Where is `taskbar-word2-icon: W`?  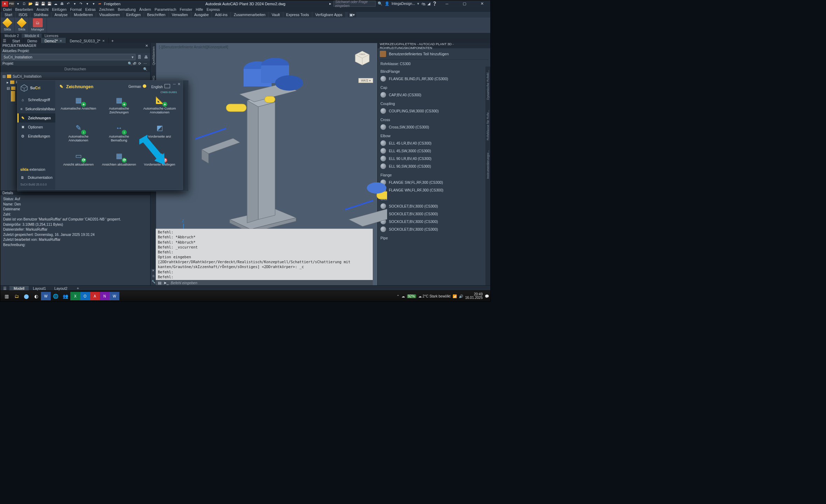 taskbar-word2-icon: W is located at coordinates (114, 296).